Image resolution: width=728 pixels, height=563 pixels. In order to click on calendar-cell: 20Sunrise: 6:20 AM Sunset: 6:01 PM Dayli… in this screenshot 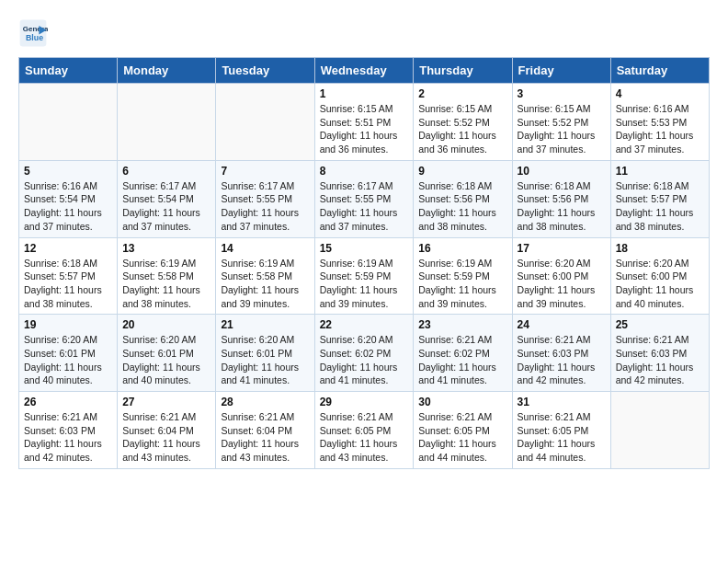, I will do `click(167, 353)`.